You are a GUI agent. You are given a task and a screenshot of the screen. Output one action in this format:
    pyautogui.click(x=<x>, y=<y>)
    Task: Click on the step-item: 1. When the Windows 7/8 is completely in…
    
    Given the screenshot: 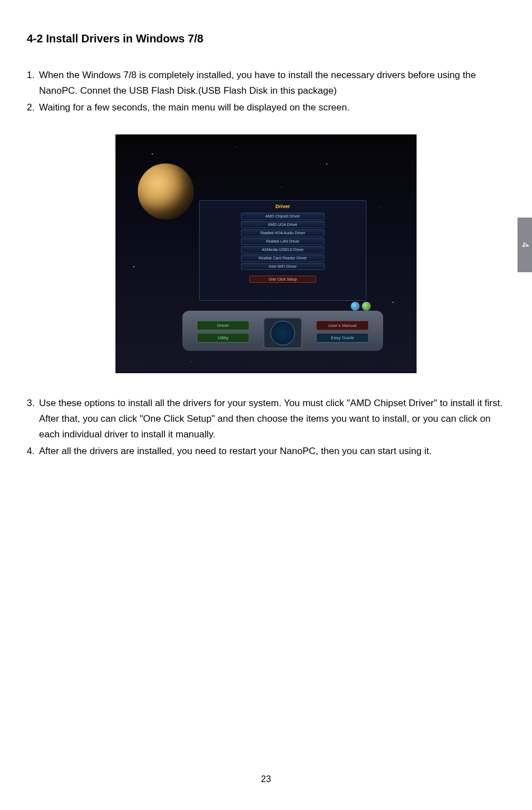 What is the action you would take?
    pyautogui.click(x=266, y=83)
    